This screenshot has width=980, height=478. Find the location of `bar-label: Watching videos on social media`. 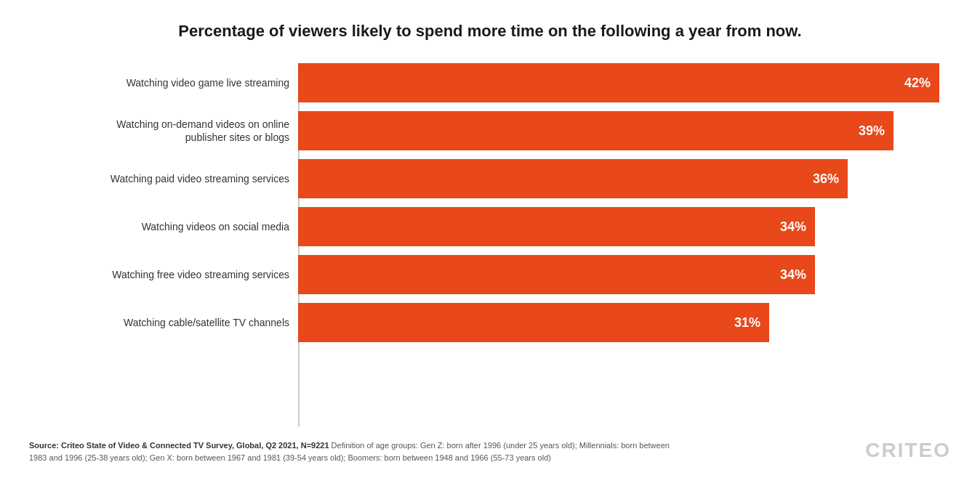

bar-label: Watching videos on social media is located at coordinates (164, 227).